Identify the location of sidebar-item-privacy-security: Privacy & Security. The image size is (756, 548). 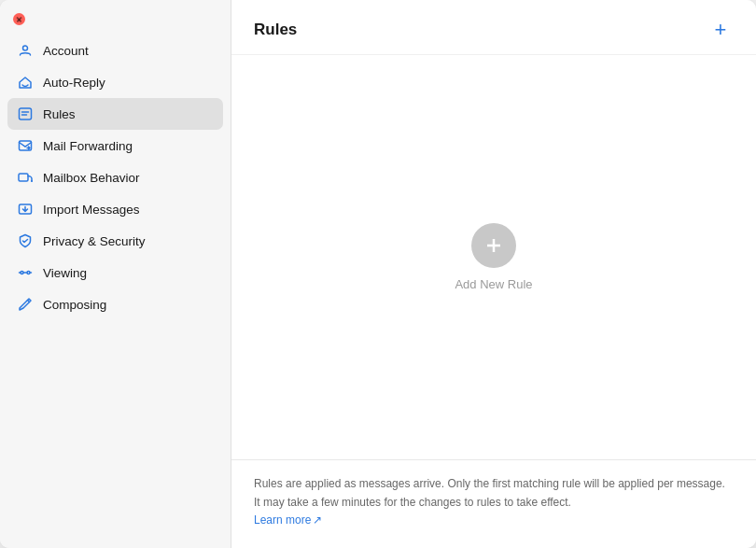
(116, 241).